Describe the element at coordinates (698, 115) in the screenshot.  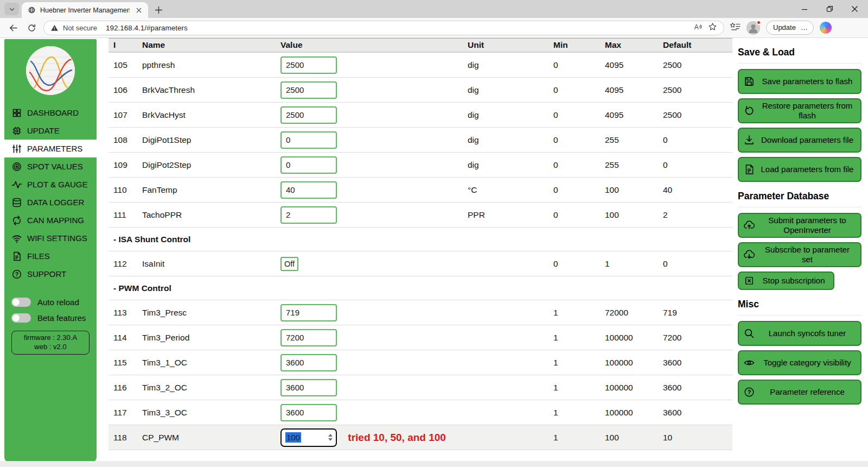
I see `param-default: 2500` at that location.